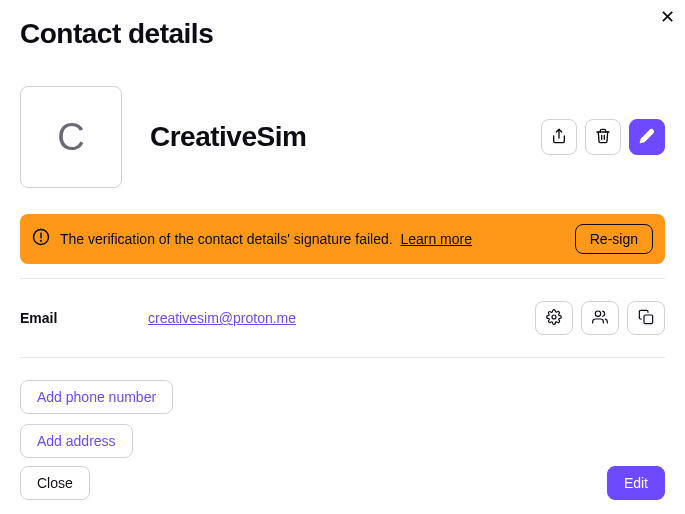 The width and height of the screenshot is (685, 514). What do you see at coordinates (41, 239) in the screenshot?
I see `warning-icon` at bounding box center [41, 239].